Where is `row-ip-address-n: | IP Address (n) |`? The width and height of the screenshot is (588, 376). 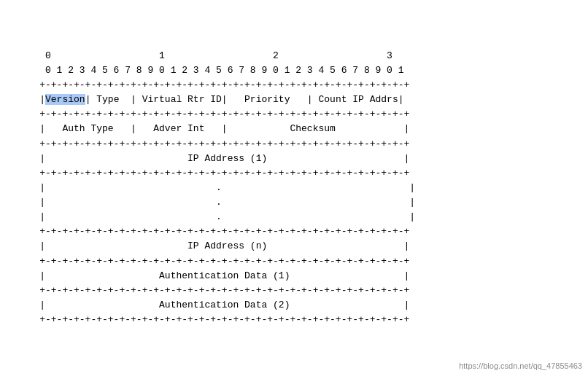
row-ip-address-n: | IP Address (n) | is located at coordinates (294, 246).